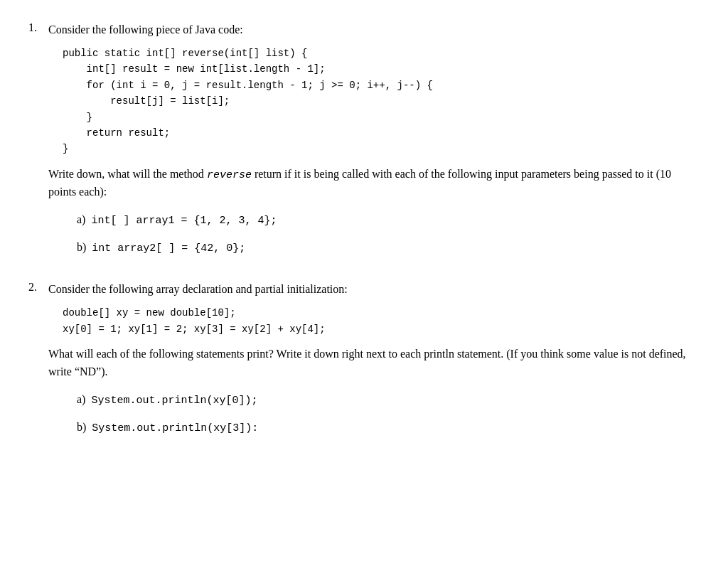 This screenshot has height=583, width=728. What do you see at coordinates (388, 220) in the screenshot?
I see `question-1-sub-a: a) int[ ] array1 = {1, 2, 3, 4};` at bounding box center [388, 220].